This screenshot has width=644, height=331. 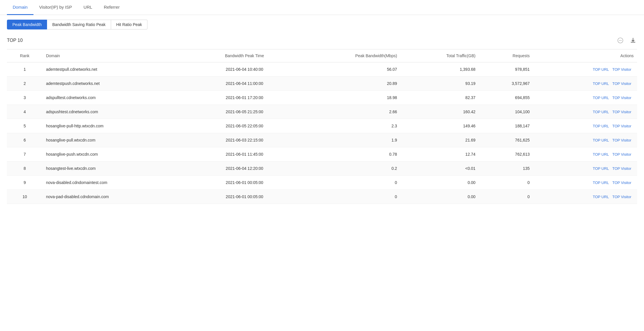 What do you see at coordinates (322, 112) in the screenshot?
I see `table-row: 4 adspushtest.cdnetworks.com 2021-06-05 …` at bounding box center [322, 112].